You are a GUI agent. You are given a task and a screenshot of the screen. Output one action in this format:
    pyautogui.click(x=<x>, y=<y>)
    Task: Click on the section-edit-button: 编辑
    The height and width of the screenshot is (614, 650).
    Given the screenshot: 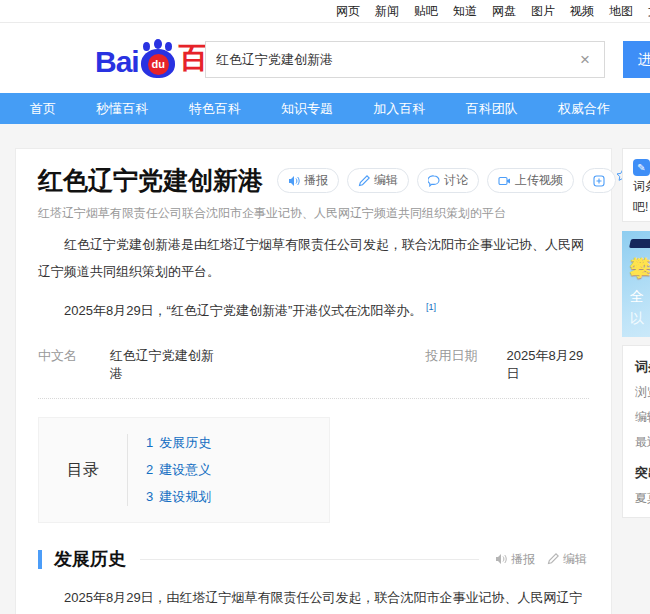 What is the action you would take?
    pyautogui.click(x=567, y=560)
    